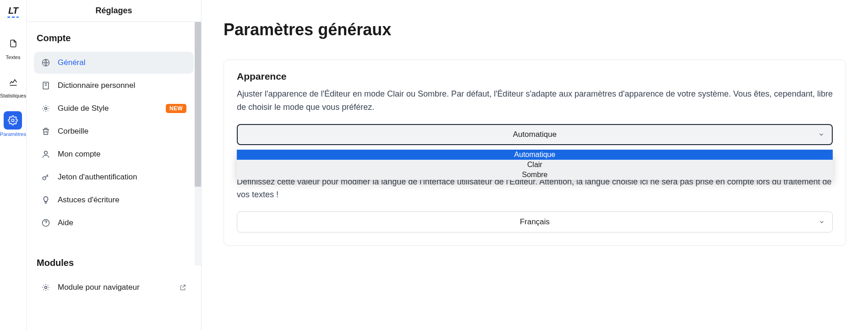 Image resolution: width=868 pixels, height=330 pixels. Describe the element at coordinates (535, 135) in the screenshot. I see `select-value: Automatique` at that location.